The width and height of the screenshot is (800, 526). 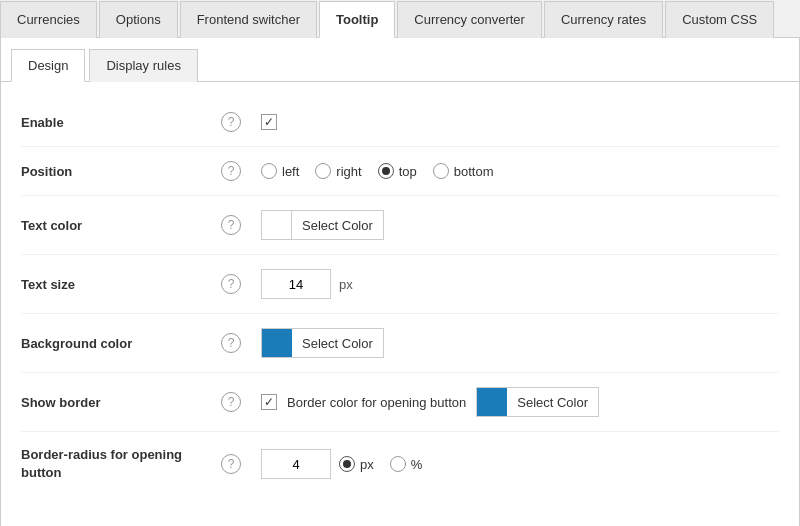 I want to click on tab-currency-converter: Currency converter, so click(x=470, y=20).